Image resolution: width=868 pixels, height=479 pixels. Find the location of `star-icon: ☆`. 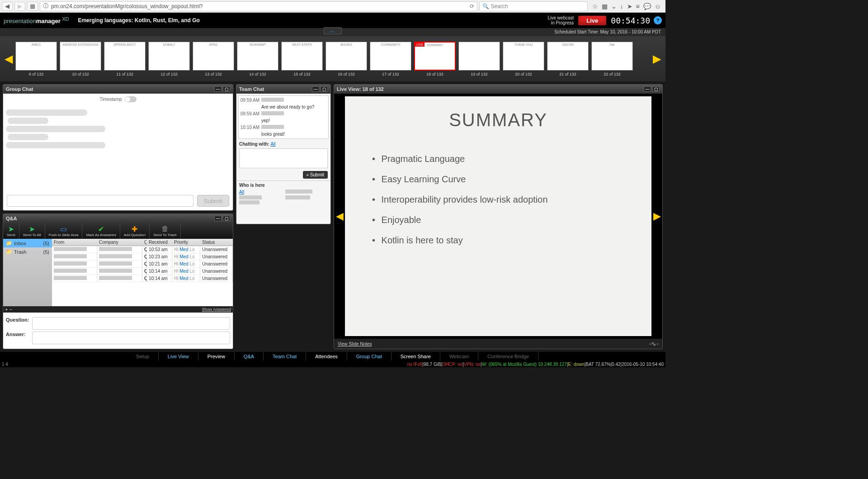

star-icon: ☆ is located at coordinates (595, 6).